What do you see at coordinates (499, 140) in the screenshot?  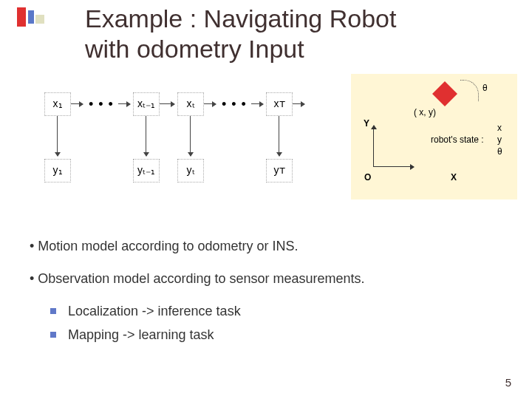 I see `state-vec-y: y` at bounding box center [499, 140].